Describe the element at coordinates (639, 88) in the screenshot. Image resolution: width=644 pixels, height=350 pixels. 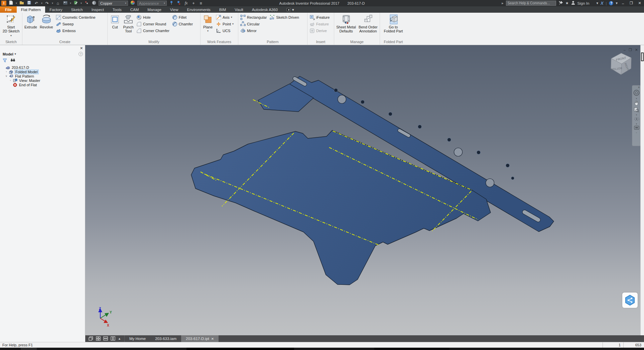
I see `navbar-close-icon: ✕` at that location.